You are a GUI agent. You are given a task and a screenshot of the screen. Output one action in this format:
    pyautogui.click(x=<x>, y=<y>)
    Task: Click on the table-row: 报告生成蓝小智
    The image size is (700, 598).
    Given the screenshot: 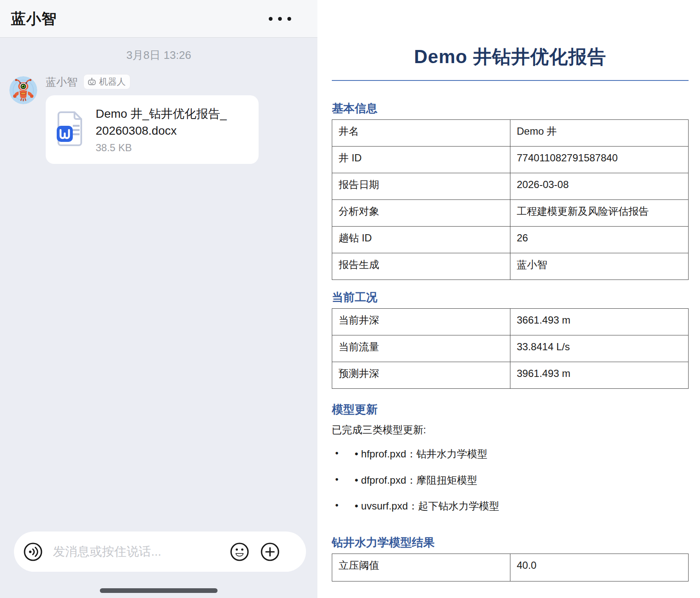 What is the action you would take?
    pyautogui.click(x=510, y=267)
    